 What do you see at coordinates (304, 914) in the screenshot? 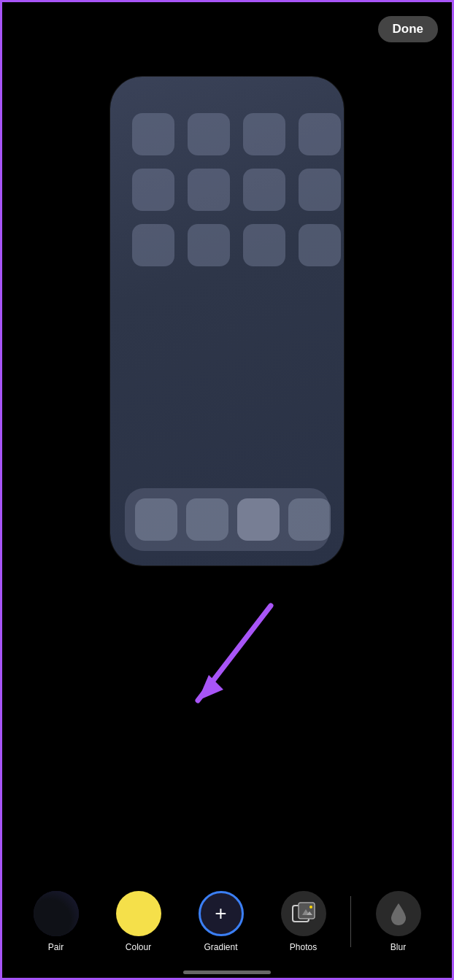
I see `photos-icon` at bounding box center [304, 914].